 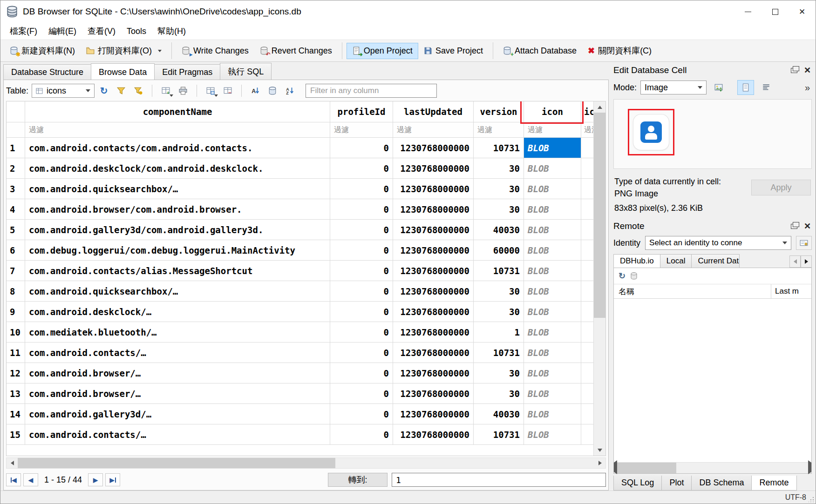 I want to click on save-project-button: Save Project, so click(x=454, y=51).